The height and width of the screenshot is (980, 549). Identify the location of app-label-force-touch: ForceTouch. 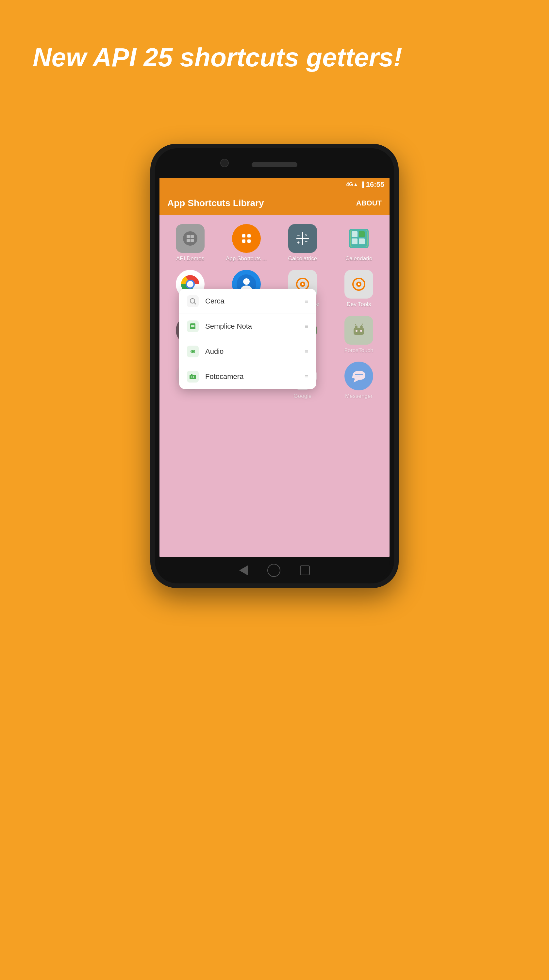
(359, 351).